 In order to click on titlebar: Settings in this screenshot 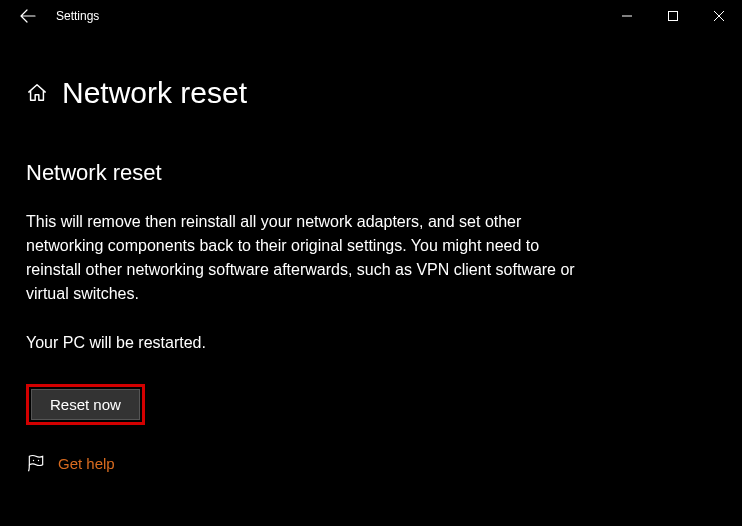, I will do `click(371, 16)`.